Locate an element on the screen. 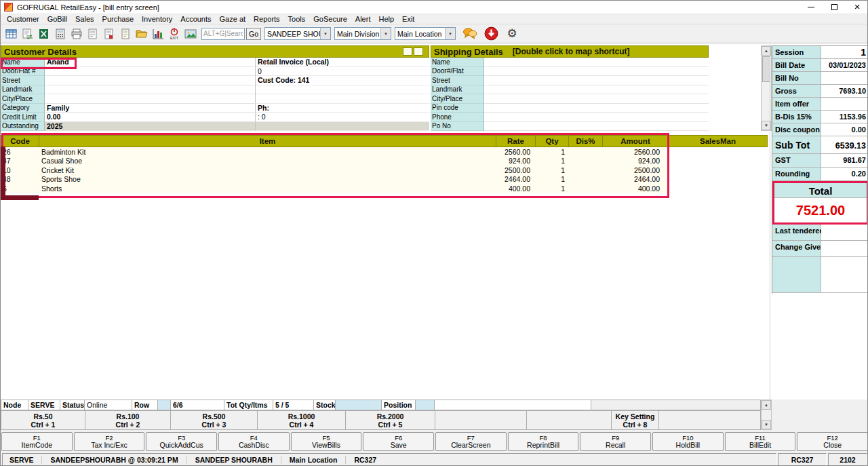 Image resolution: width=868 pixels, height=466 pixels. fn-button-f11: F11BillEdit is located at coordinates (761, 442).